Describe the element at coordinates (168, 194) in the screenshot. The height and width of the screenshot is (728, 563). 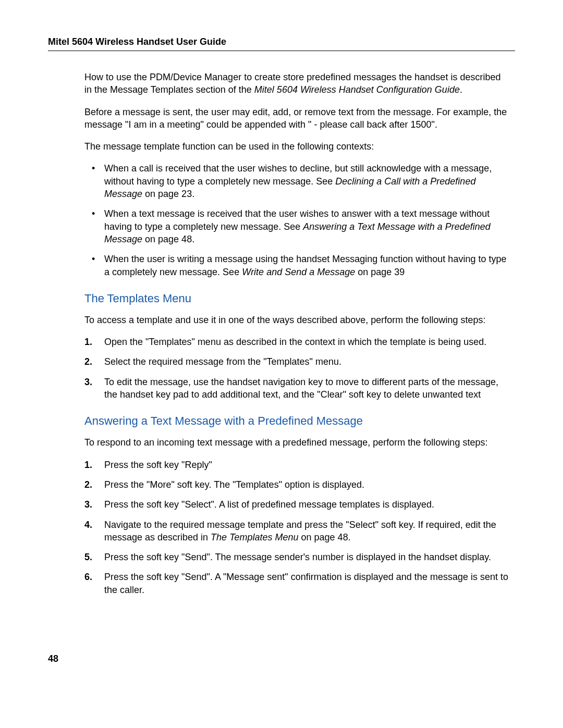
I see `text: on page 23.` at that location.